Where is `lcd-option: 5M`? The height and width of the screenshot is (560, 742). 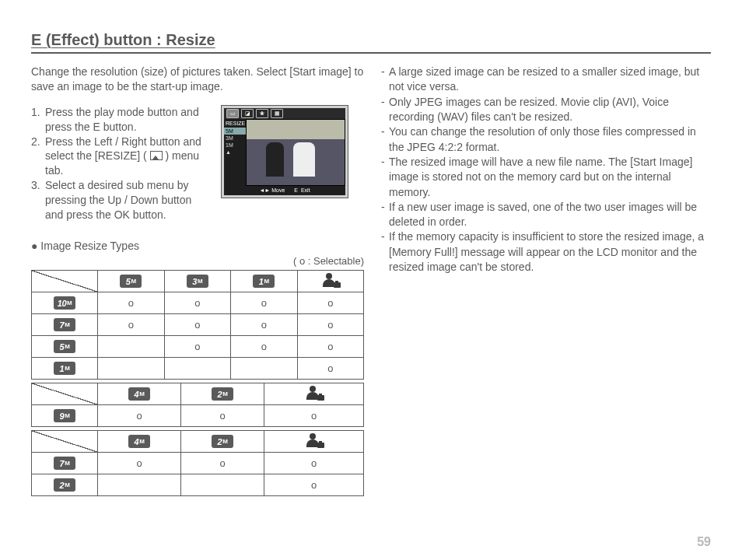
lcd-option: 5M is located at coordinates (235, 131).